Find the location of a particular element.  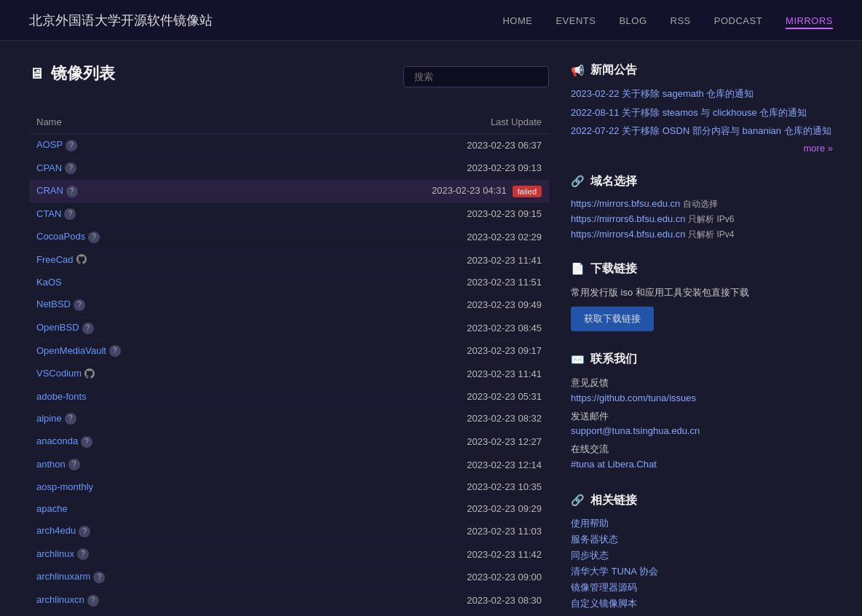

table-row: KaOS2023-02-23 11:51 is located at coordinates (289, 283).